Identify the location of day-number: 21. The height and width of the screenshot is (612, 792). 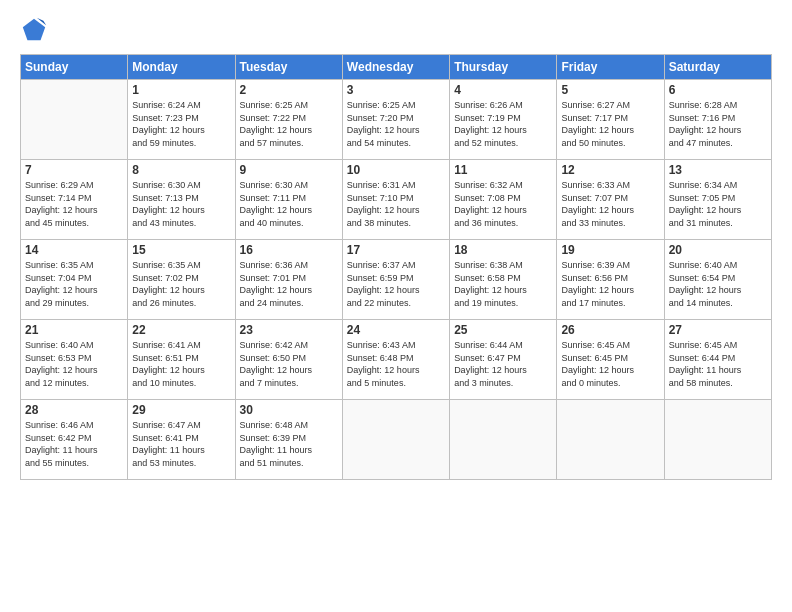
(74, 330).